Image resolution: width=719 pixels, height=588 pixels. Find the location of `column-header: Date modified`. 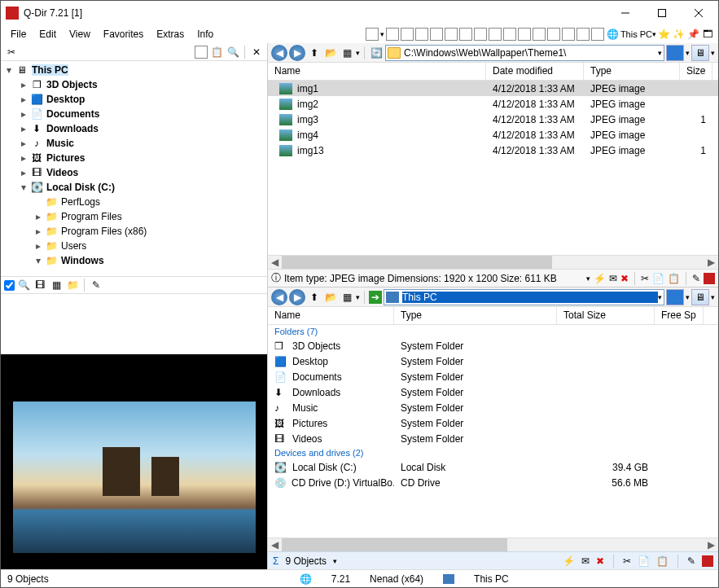

column-header: Date modified is located at coordinates (535, 72).